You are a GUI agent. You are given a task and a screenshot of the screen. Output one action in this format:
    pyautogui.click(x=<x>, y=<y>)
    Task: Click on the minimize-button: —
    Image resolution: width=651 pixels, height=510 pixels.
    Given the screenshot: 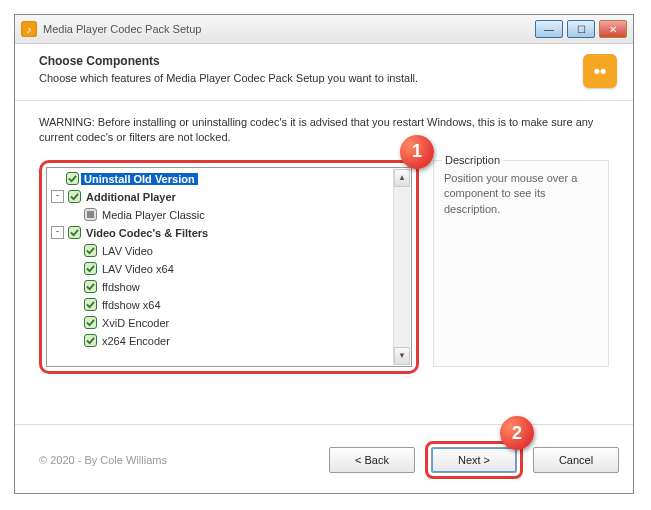 What is the action you would take?
    pyautogui.click(x=549, y=29)
    